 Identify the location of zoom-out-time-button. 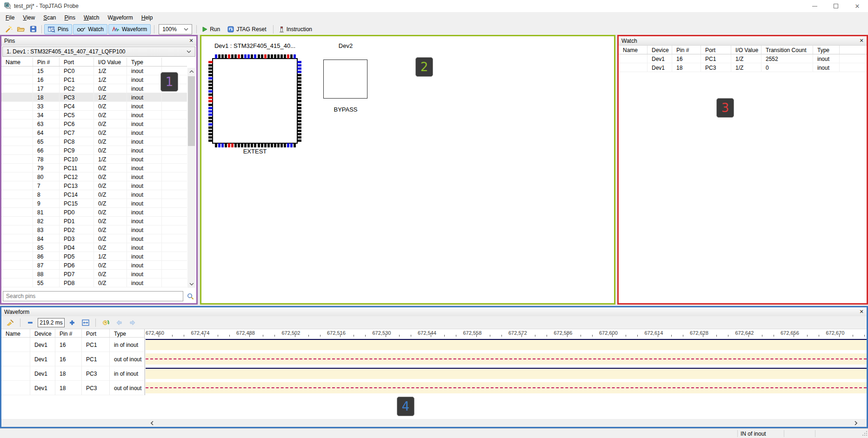
(30, 323).